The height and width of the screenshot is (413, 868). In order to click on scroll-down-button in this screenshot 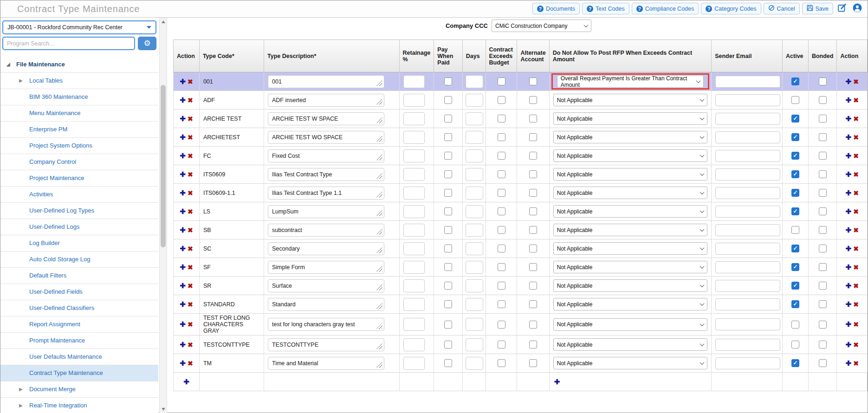, I will do `click(163, 409)`.